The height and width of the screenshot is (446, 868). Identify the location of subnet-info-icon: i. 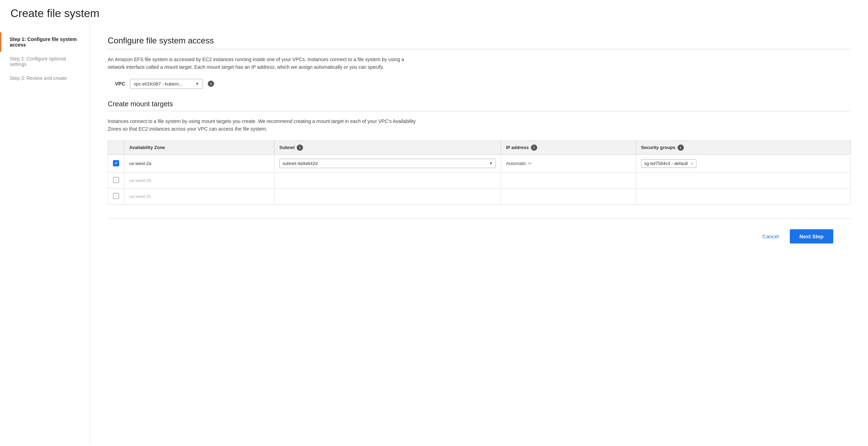
(300, 148).